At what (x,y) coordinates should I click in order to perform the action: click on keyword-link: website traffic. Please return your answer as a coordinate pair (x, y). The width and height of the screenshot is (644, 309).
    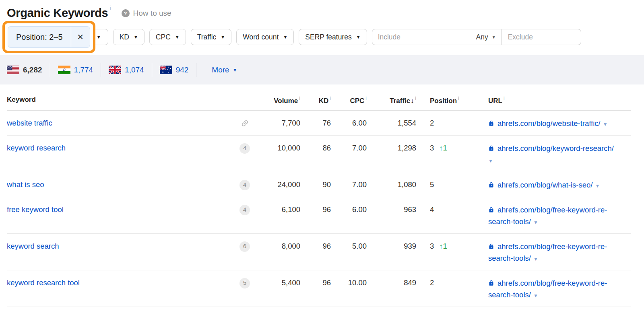
    Looking at the image, I should click on (30, 123).